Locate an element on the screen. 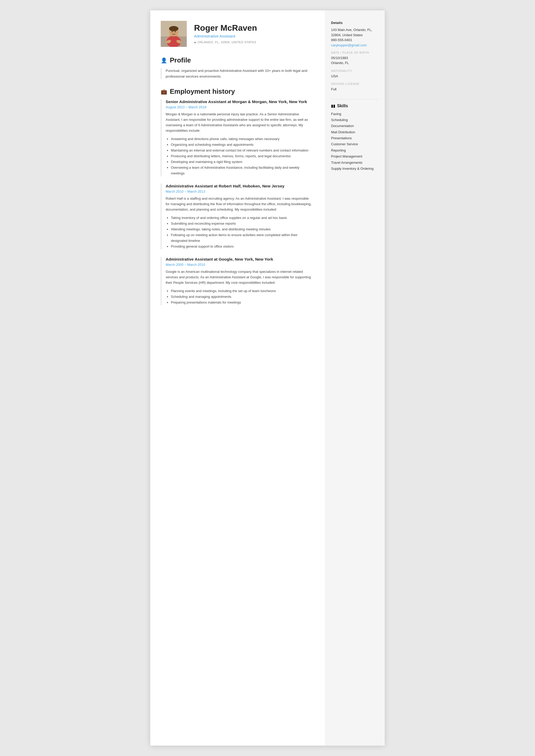  details-title: Details is located at coordinates (355, 23).